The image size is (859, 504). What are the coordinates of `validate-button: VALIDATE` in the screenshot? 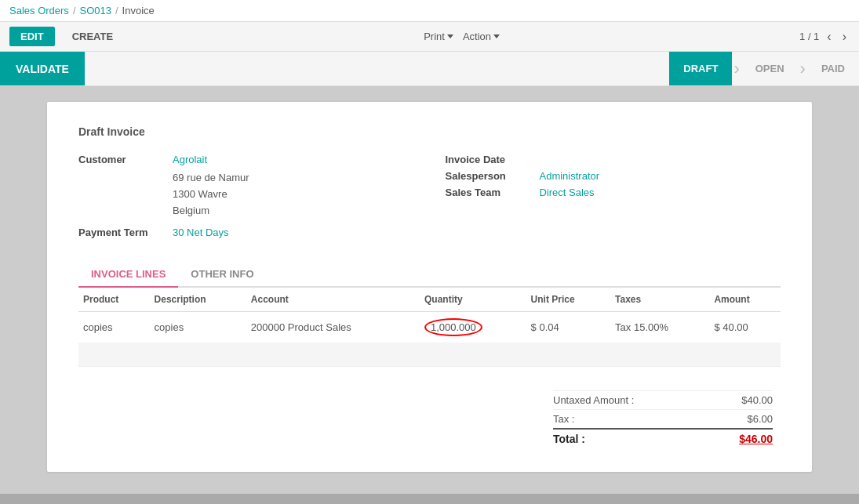 It's located at (42, 69).